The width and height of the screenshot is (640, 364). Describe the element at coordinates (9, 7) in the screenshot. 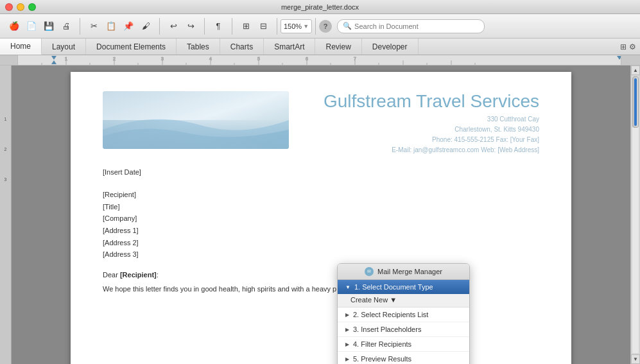

I see `close-button` at that location.